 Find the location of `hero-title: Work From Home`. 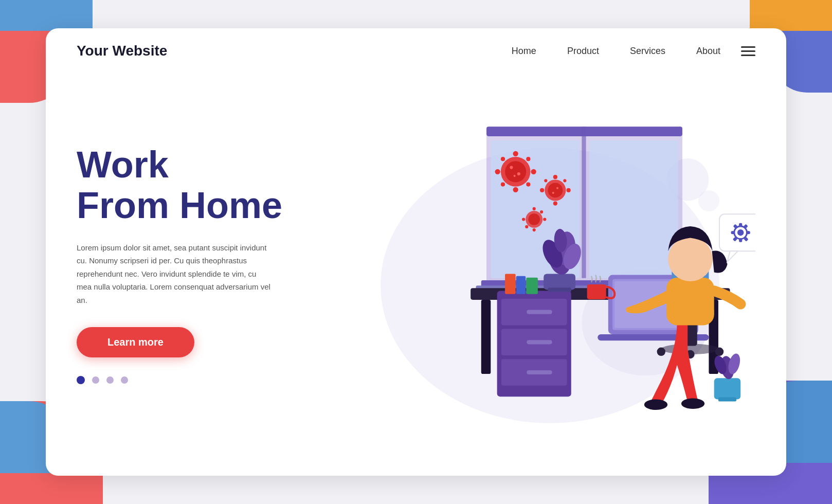

hero-title: Work From Home is located at coordinates (190, 185).